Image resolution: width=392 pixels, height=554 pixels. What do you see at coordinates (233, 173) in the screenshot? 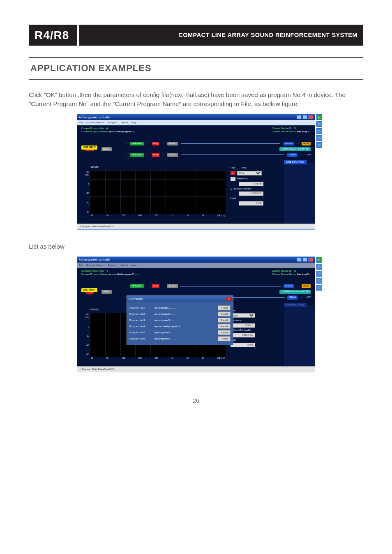
I see `filter-1-button: 1` at bounding box center [233, 173].